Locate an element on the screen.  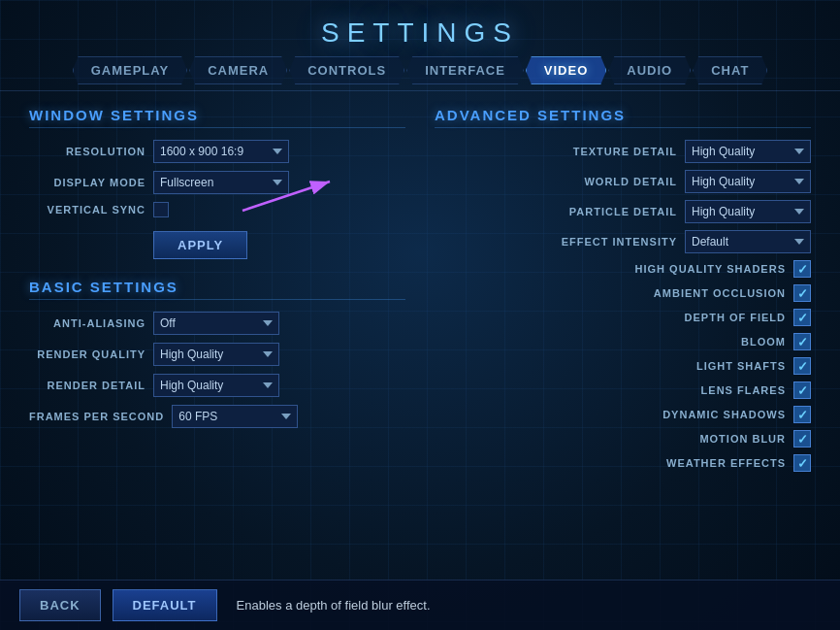
resolution-label: RESOLUTION is located at coordinates (87, 151).